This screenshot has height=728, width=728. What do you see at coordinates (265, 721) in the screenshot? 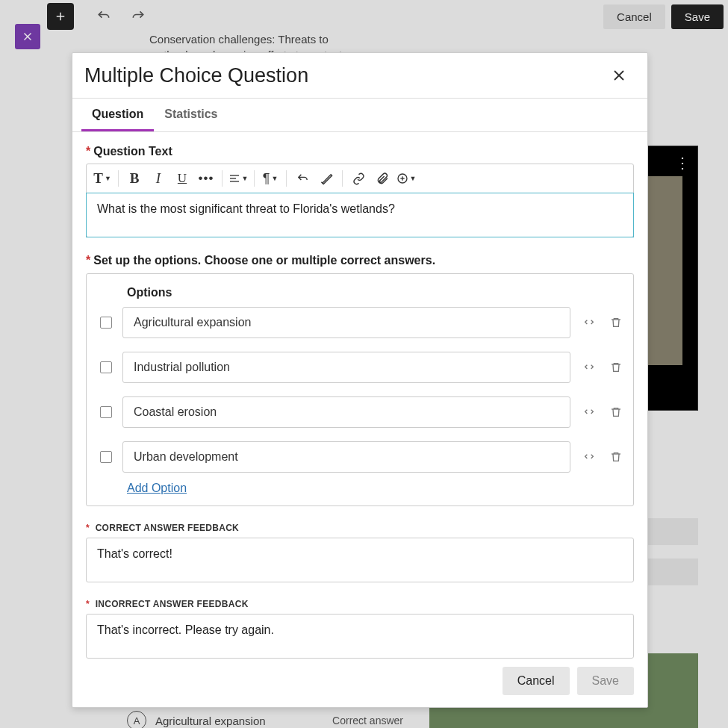
I see `bg-answer-preview: A Agricultural expansion Correct answer` at bounding box center [265, 721].